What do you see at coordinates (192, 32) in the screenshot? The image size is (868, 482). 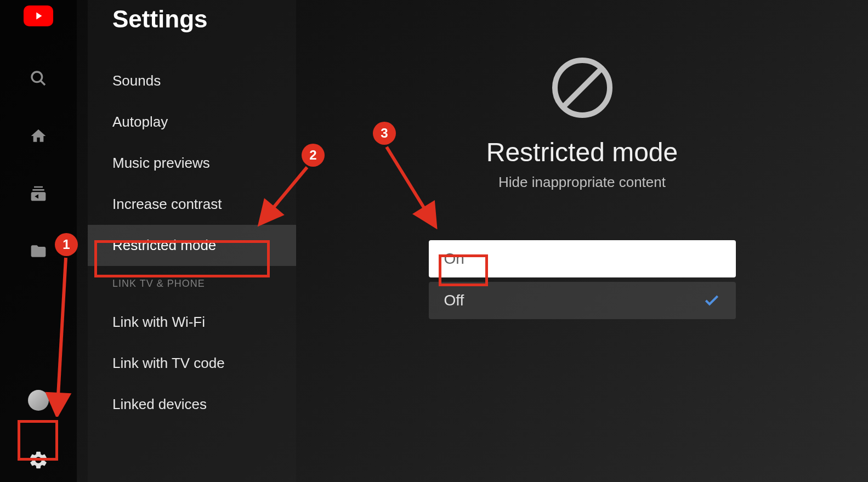 I see `settings-title: Settings` at bounding box center [192, 32].